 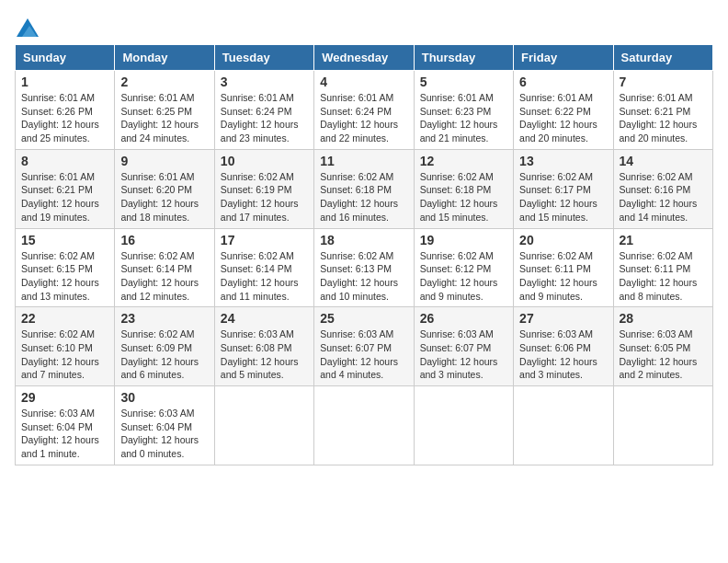 I want to click on calendar-cell: 27 Sunrise: 6:03 AMSunset: 6:06 PMDaylig…, so click(x=563, y=347).